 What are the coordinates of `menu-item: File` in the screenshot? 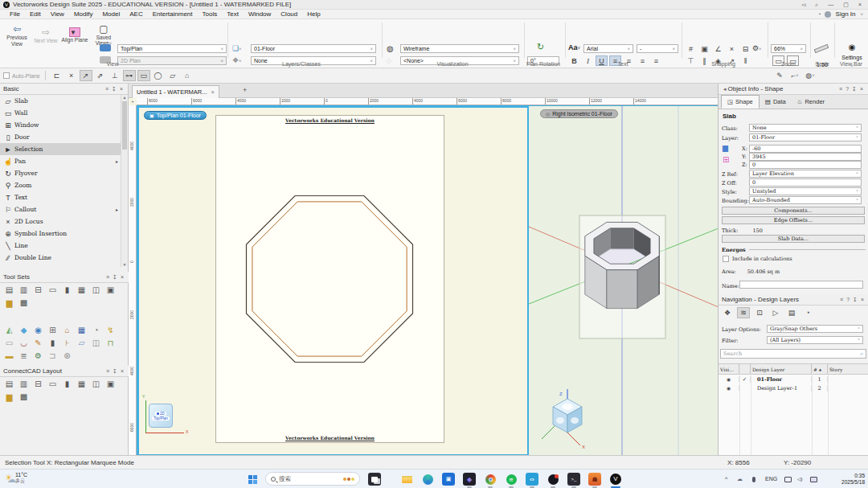 It's located at (14, 14).